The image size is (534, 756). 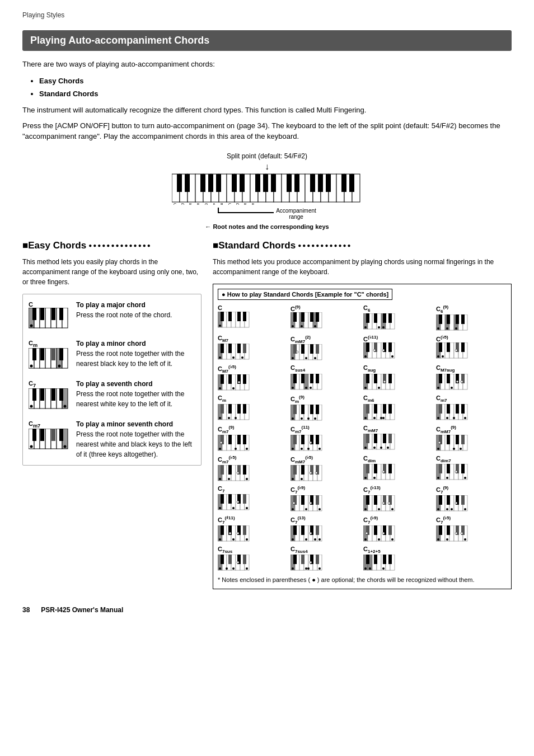 What do you see at coordinates (253, 378) in the screenshot?
I see `chord-cell-CM7b5: CM7(♭5)` at bounding box center [253, 378].